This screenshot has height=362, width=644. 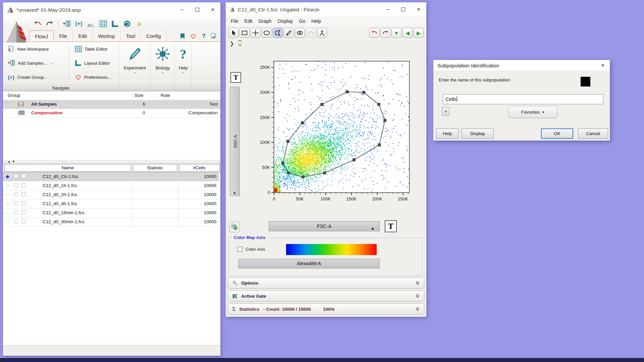 I want to click on sort-down-icon: ▼, so click(x=13, y=162).